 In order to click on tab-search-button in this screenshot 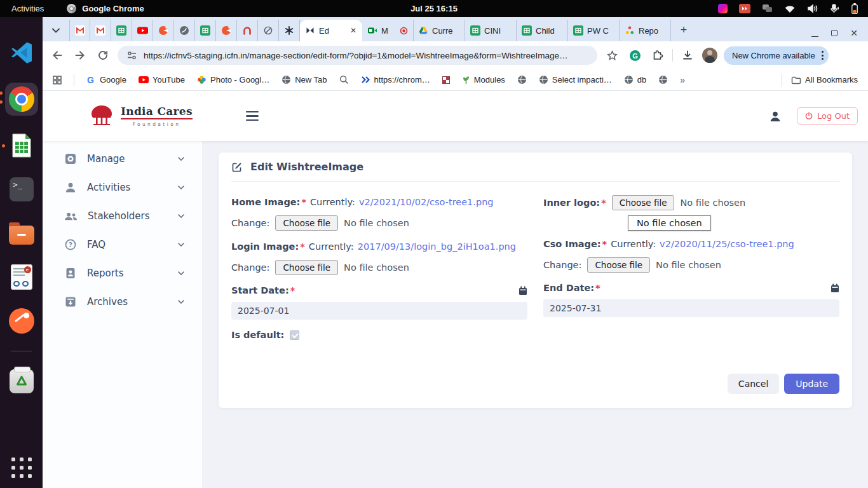, I will do `click(56, 30)`.